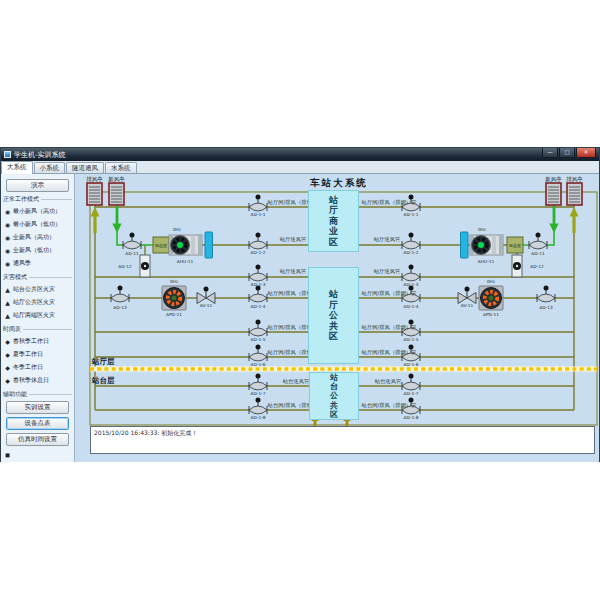 The height and width of the screenshot is (600, 600). I want to click on damper-right-r7, so click(411, 382).